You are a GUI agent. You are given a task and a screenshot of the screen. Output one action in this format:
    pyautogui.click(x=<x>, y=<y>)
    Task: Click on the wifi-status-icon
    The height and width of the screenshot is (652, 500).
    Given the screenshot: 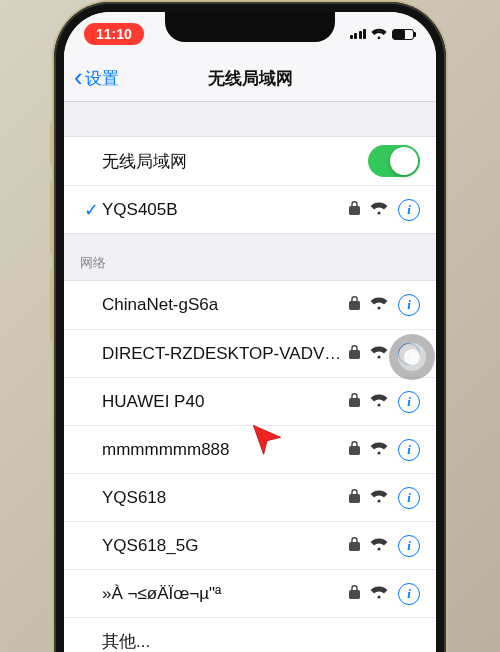 What is the action you would take?
    pyautogui.click(x=379, y=34)
    